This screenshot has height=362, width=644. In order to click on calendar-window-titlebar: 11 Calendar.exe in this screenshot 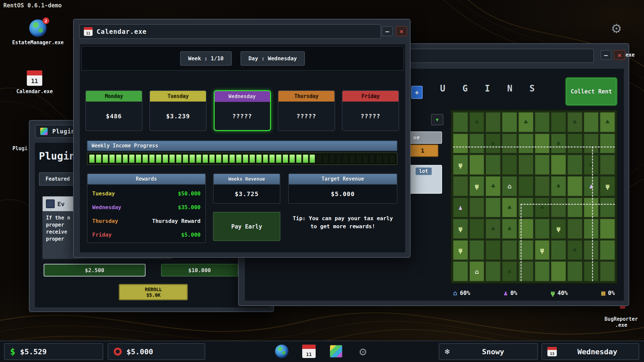, I will do `click(230, 32)`.